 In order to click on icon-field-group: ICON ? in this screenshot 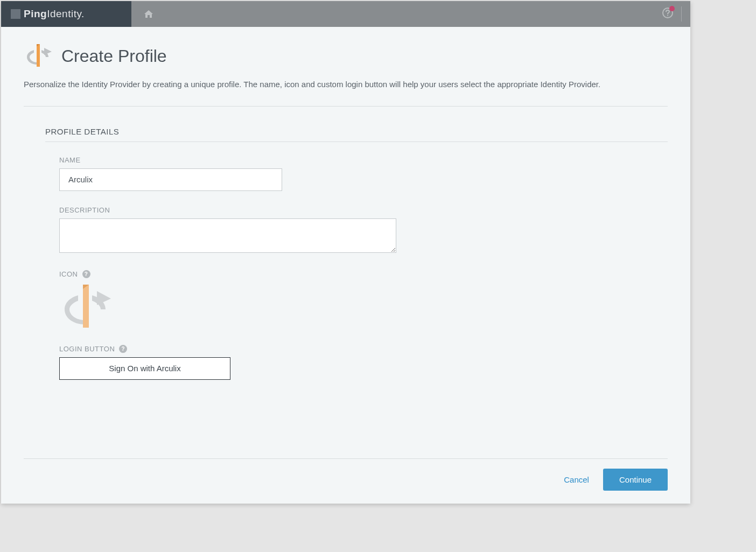, I will do `click(356, 300)`.